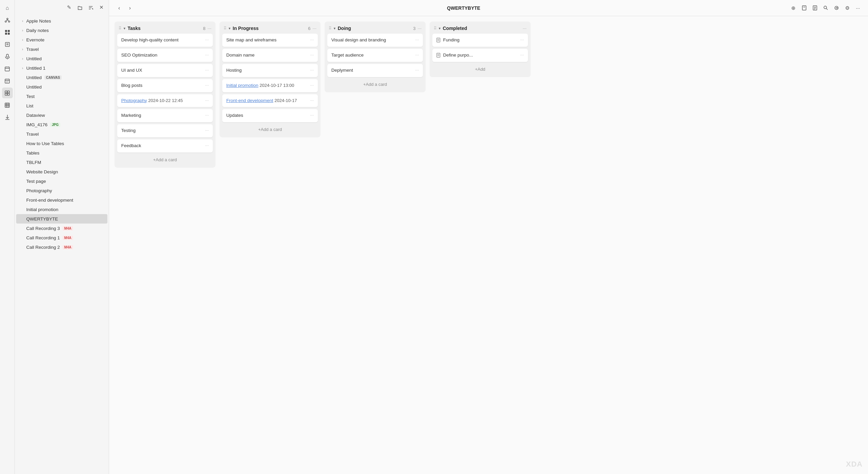  Describe the element at coordinates (270, 55) in the screenshot. I see `card-domain: Domain name ···` at that location.